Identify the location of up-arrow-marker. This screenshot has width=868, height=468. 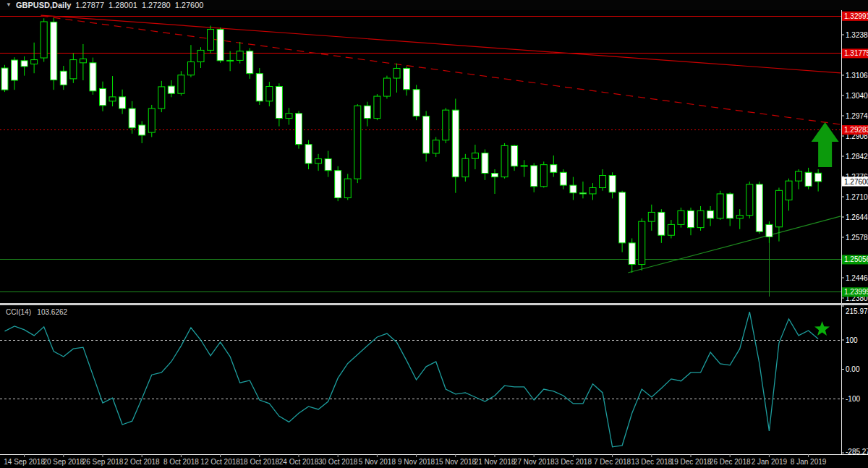
(825, 145).